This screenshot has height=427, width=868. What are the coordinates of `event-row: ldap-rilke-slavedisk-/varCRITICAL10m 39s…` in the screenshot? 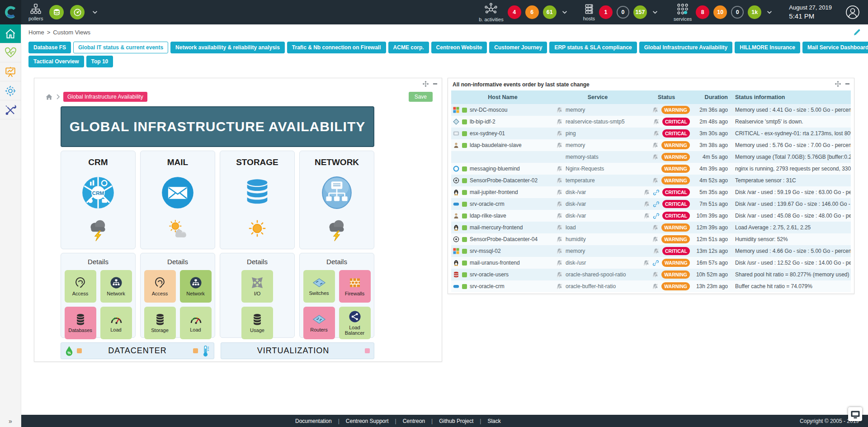 It's located at (651, 216).